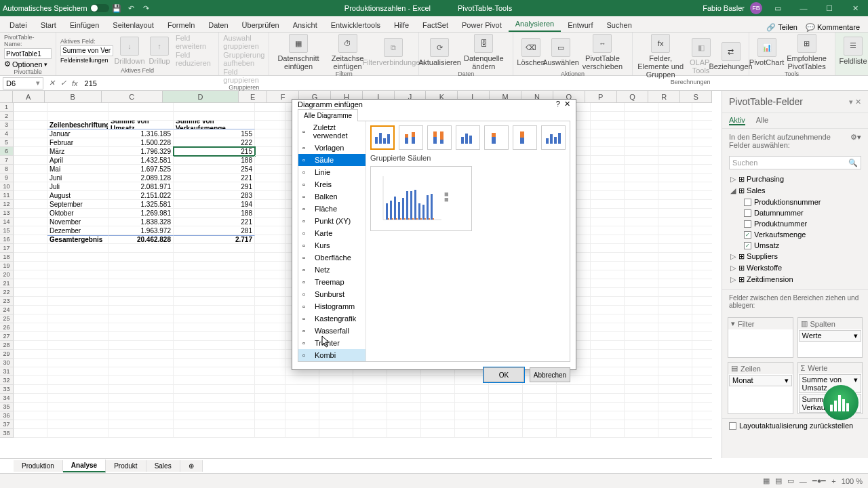  What do you see at coordinates (504, 375) in the screenshot?
I see `ok-button: OK` at bounding box center [504, 375].